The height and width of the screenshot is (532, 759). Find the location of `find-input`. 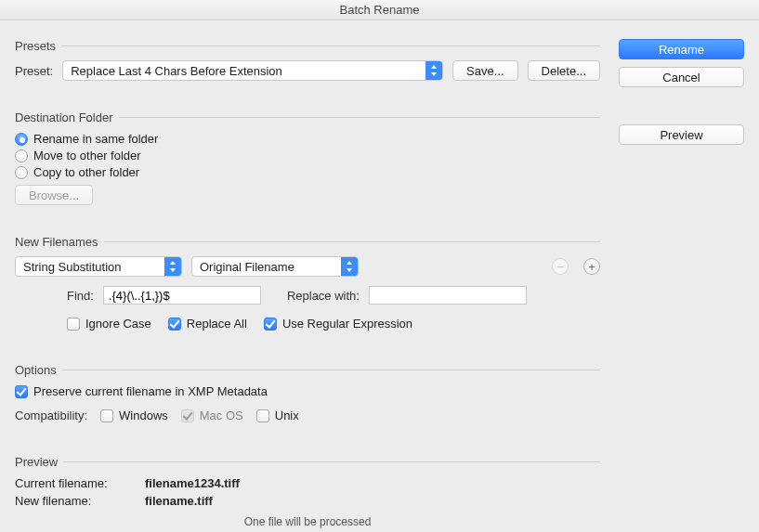

find-input is located at coordinates (182, 295).